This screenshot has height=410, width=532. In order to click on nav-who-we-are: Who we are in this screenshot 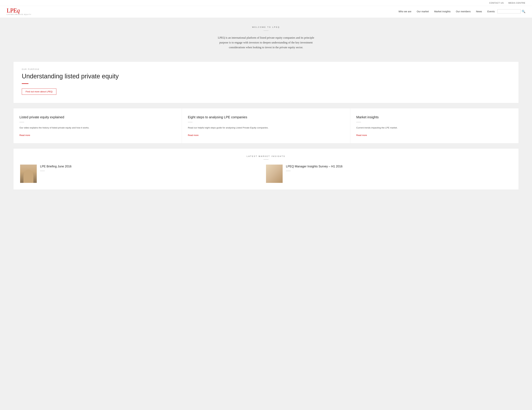, I will do `click(405, 12)`.